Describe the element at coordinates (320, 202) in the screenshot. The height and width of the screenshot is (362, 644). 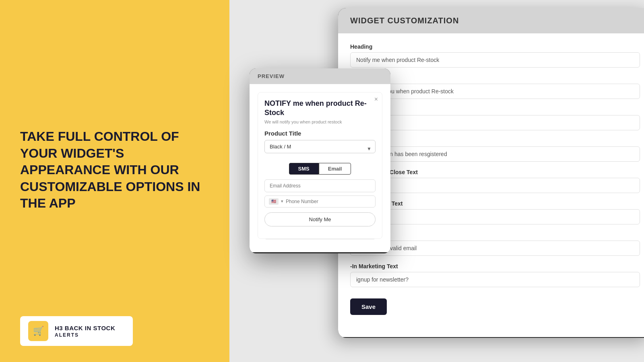
I see `phone-row: 🇺🇸 ▾` at that location.